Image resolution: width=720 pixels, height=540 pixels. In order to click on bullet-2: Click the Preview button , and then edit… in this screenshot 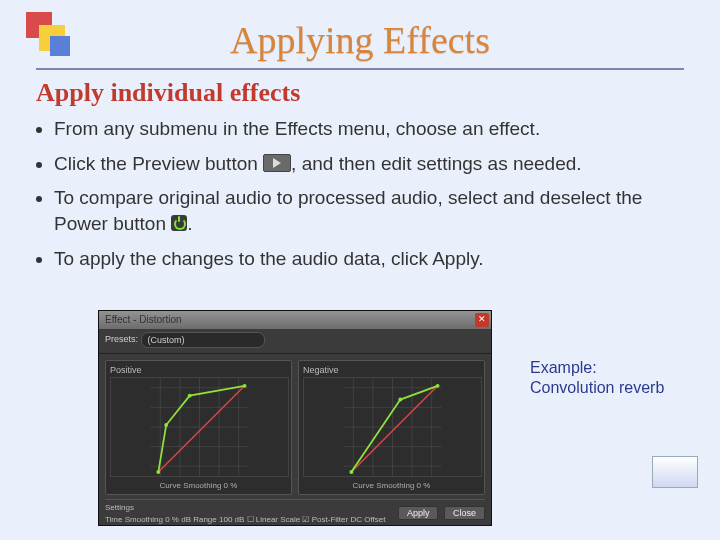, I will do `click(369, 164)`.